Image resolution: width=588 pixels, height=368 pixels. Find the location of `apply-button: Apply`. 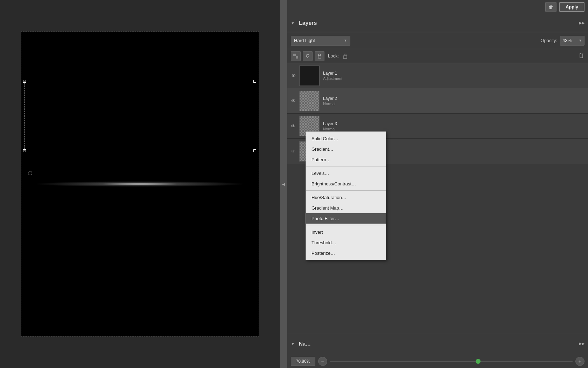

apply-button: Apply is located at coordinates (572, 7).